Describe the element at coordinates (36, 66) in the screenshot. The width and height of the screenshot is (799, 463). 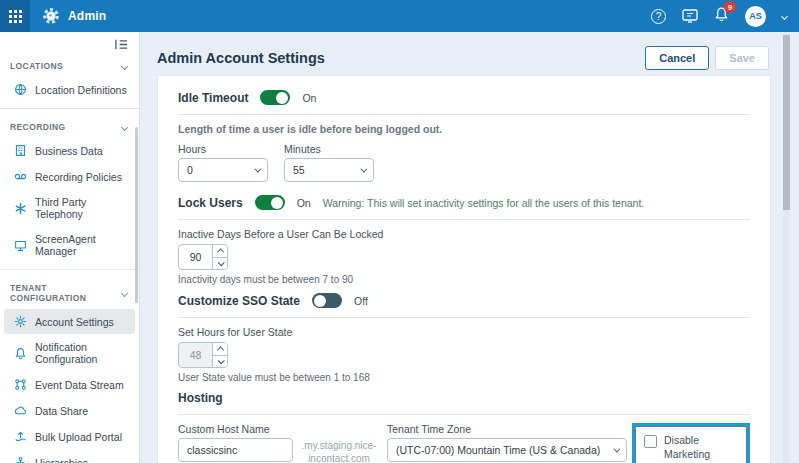
I see `section-label: LOCATIONS` at that location.